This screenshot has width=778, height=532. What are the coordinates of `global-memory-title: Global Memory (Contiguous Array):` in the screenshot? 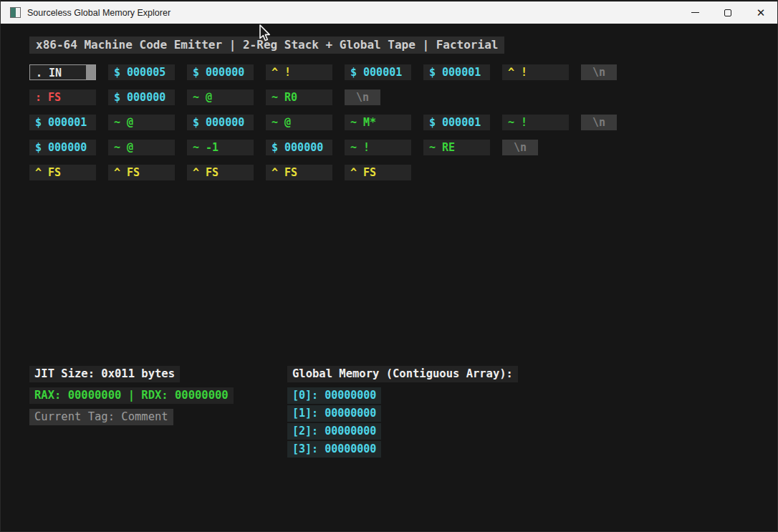 It's located at (403, 374).